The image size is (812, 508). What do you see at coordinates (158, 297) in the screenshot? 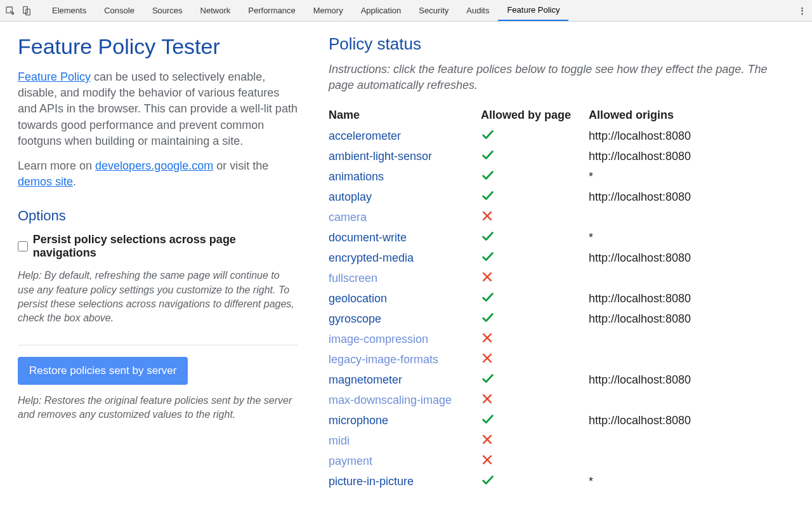
I see `persist-help: Help: By default, refreshing the same pa…` at bounding box center [158, 297].